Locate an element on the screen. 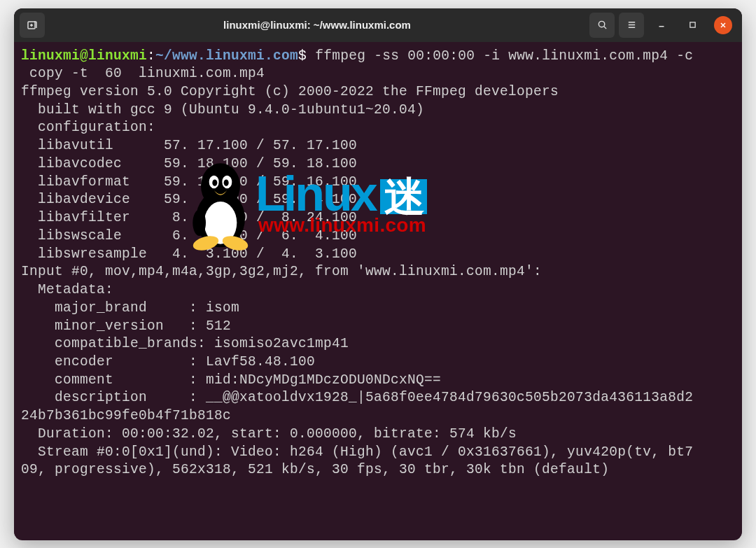  output-line: comment : mid:NDcyMDg1MDczODU0NDcxNQ== is located at coordinates (378, 381).